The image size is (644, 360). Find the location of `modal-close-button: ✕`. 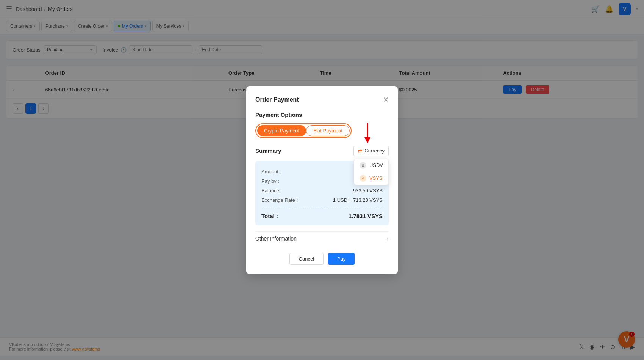

modal-close-button: ✕ is located at coordinates (386, 100).